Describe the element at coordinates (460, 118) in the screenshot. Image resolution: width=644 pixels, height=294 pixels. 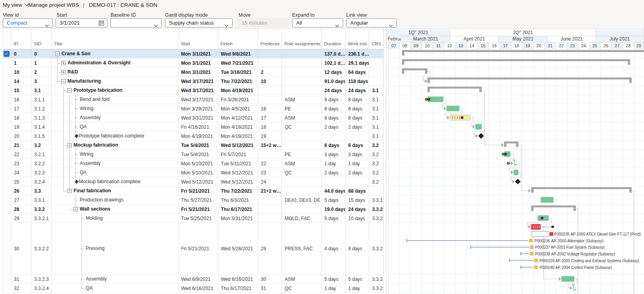
I see `task-bar-yellow` at that location.